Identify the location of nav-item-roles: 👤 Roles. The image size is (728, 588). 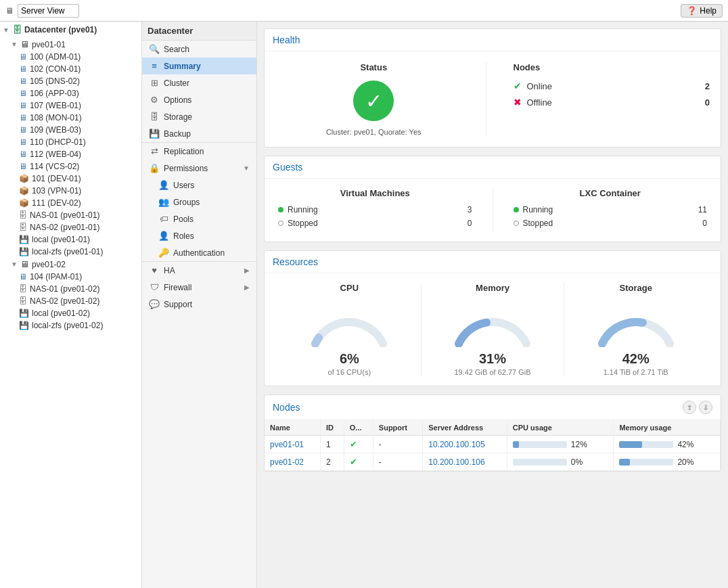
(199, 235).